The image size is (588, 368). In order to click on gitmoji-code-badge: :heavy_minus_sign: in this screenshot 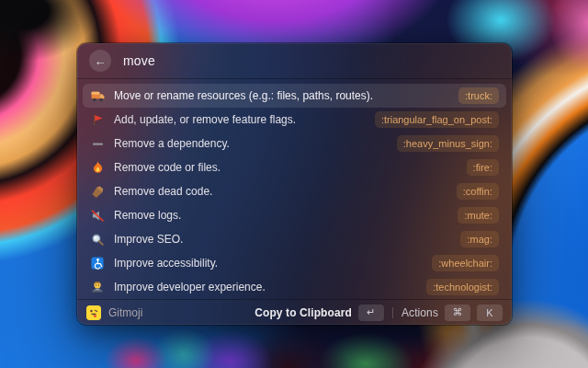, I will do `click(448, 144)`.